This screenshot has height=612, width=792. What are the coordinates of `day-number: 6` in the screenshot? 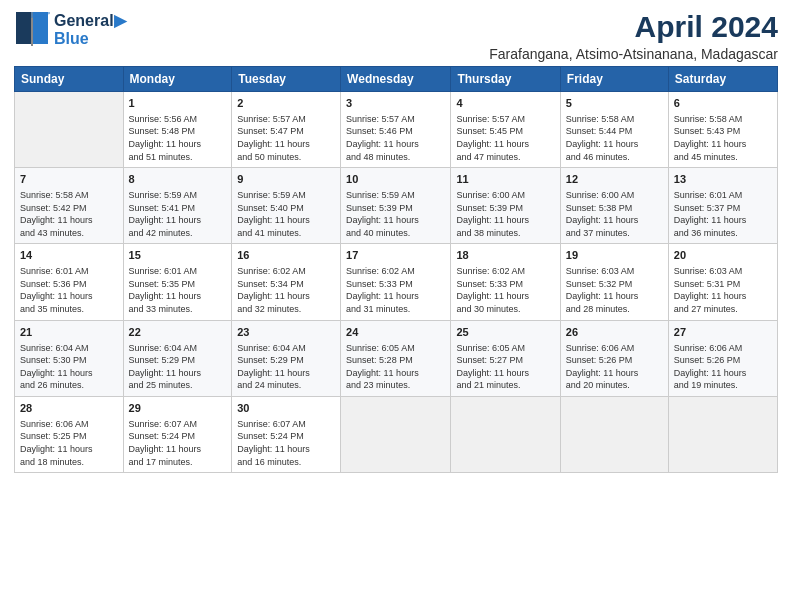 It's located at (723, 104).